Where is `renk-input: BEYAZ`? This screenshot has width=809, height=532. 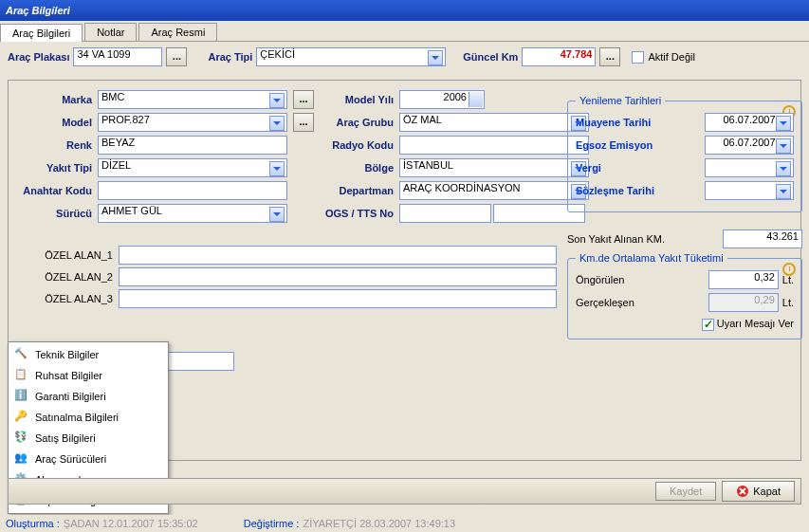
renk-input: BEYAZ is located at coordinates (193, 145).